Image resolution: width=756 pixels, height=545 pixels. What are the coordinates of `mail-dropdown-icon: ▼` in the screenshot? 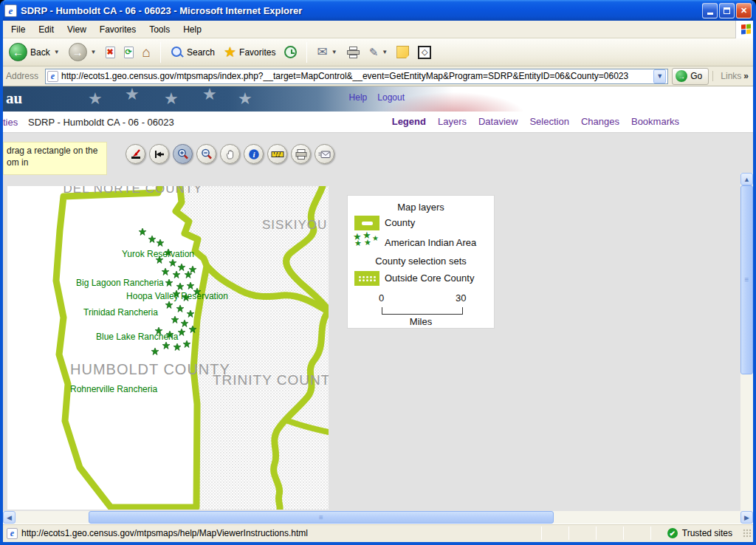 It's located at (334, 52).